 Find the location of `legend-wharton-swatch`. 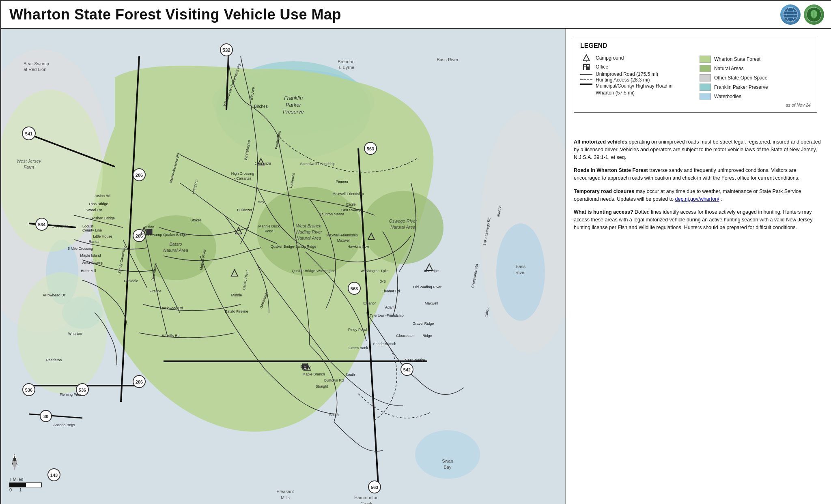

legend-wharton-swatch is located at coordinates (705, 59).